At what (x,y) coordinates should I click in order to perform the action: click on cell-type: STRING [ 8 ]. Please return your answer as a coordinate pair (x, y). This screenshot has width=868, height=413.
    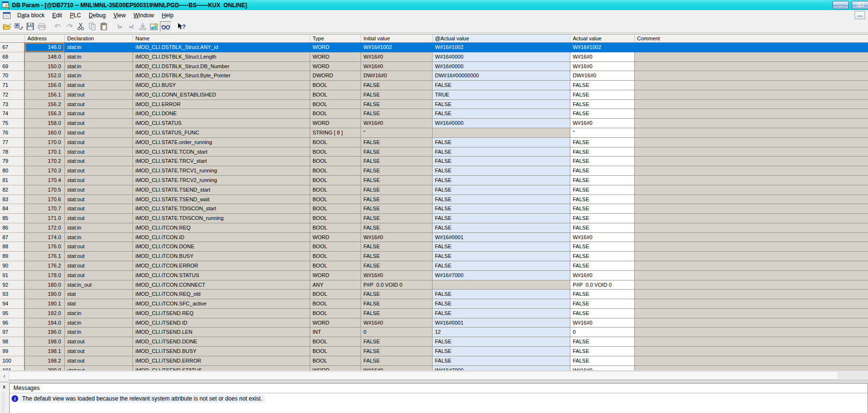
    Looking at the image, I should click on (336, 133).